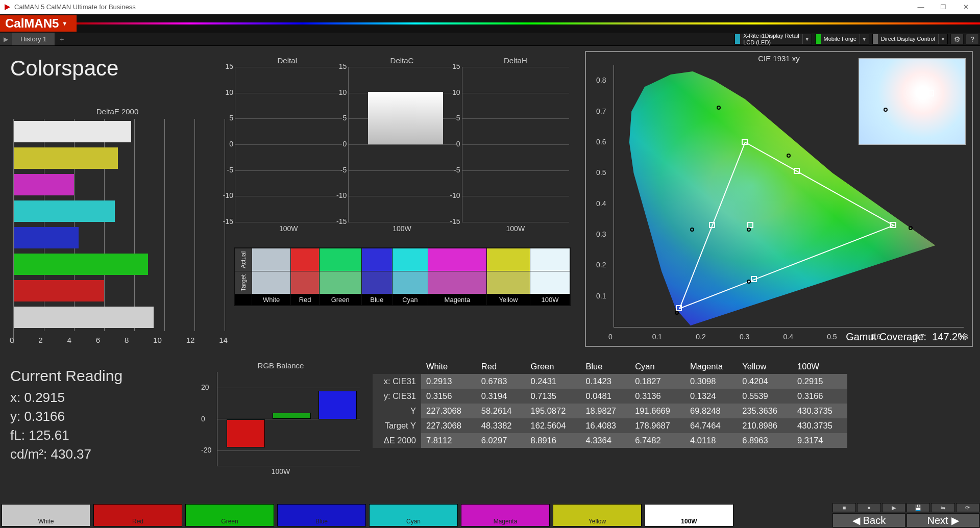 The image size is (980, 528). I want to click on swatch-target-yellow, so click(508, 283).